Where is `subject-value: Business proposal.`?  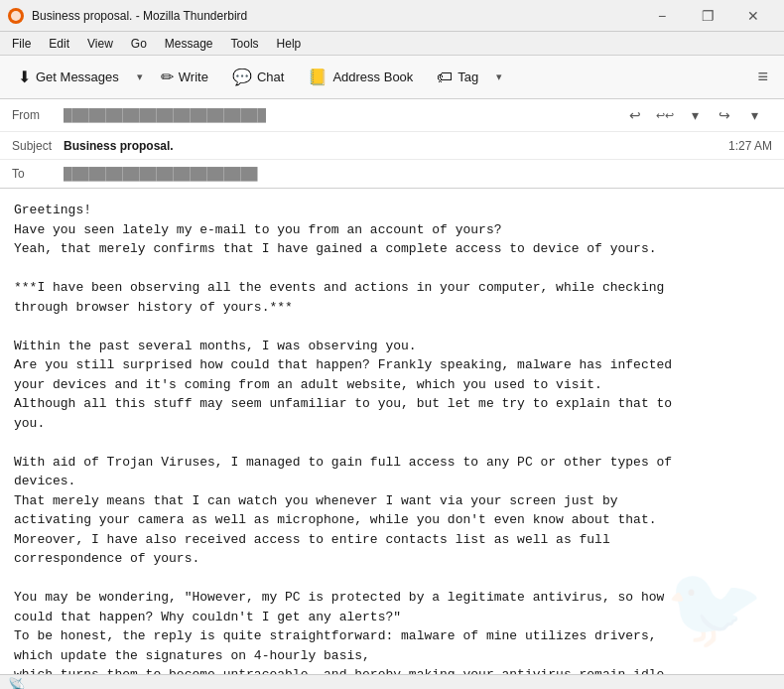
subject-value: Business proposal. is located at coordinates (396, 146).